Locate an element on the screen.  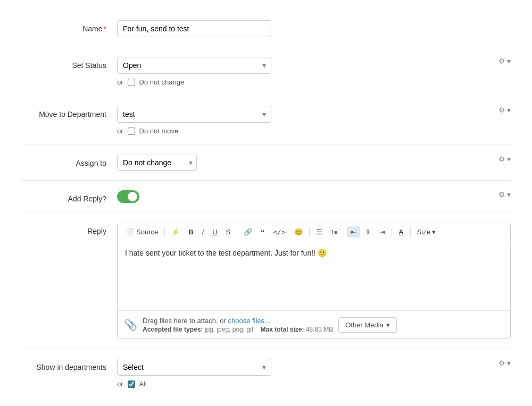
set-status-row: Set Status Open Closed Pending ▾ or Do n… is located at coordinates (266, 72).